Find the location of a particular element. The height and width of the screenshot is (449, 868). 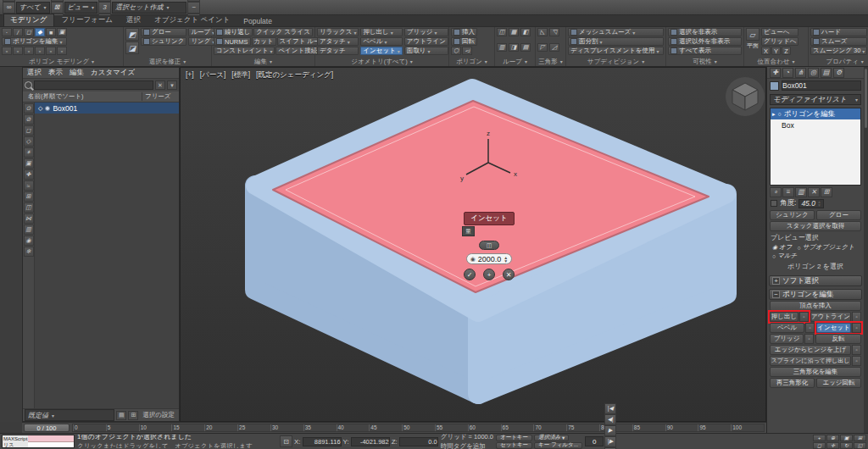

time-tag-label: 時間タグを追加 is located at coordinates (467, 446).